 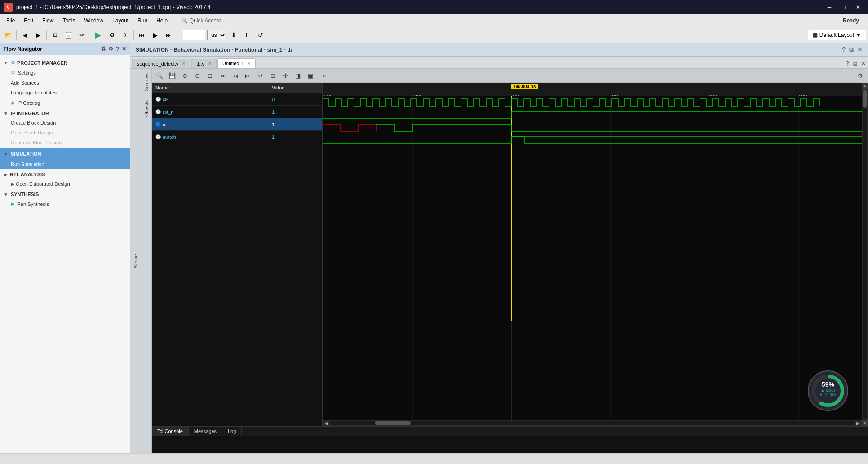 I want to click on menu-file: File, so click(x=11, y=21).